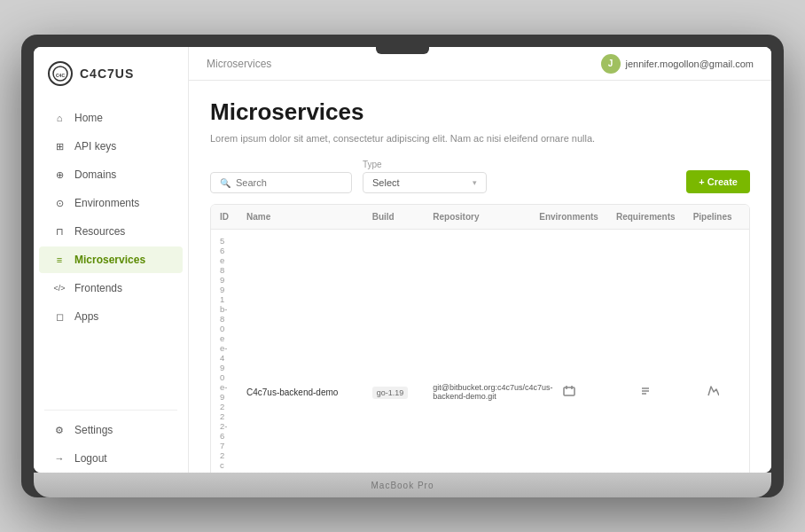 This screenshot has height=532, width=805. Describe the element at coordinates (99, 231) in the screenshot. I see `sidebar-label-resources: Resources` at that location.